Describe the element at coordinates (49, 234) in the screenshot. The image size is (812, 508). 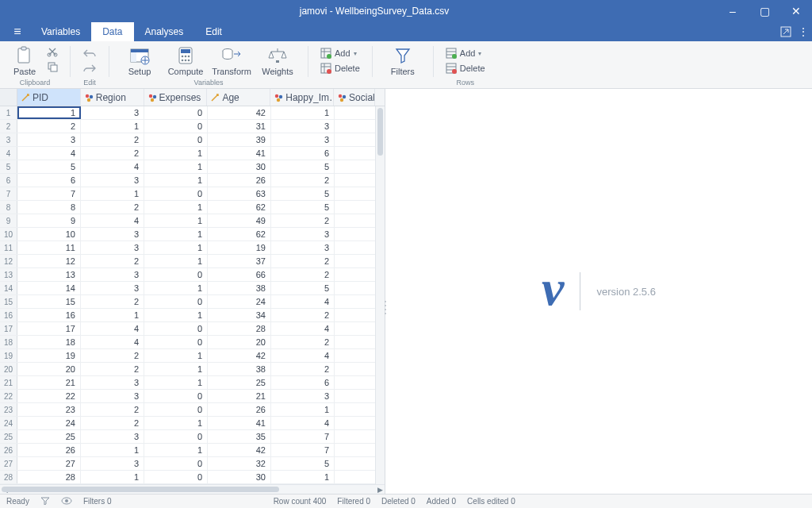
I see `cell: 10` at that location.